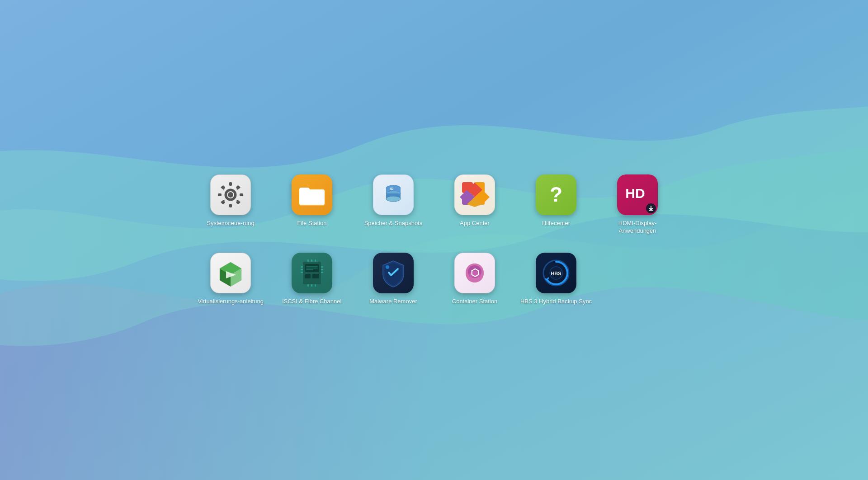  Describe the element at coordinates (312, 279) in the screenshot. I see `app-iscsi: iSCSI & Fibre Channel` at that location.